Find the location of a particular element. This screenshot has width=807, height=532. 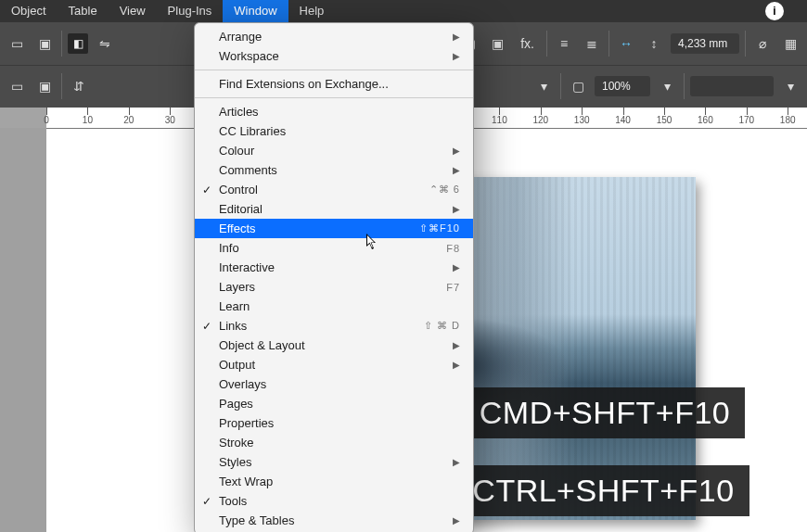

menu-item-properties: Properties is located at coordinates (334, 423).